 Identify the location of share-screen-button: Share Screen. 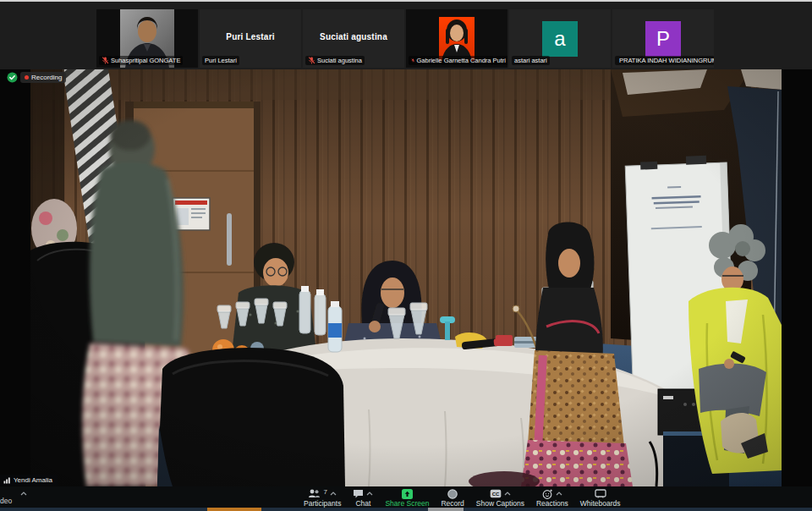
(407, 498).